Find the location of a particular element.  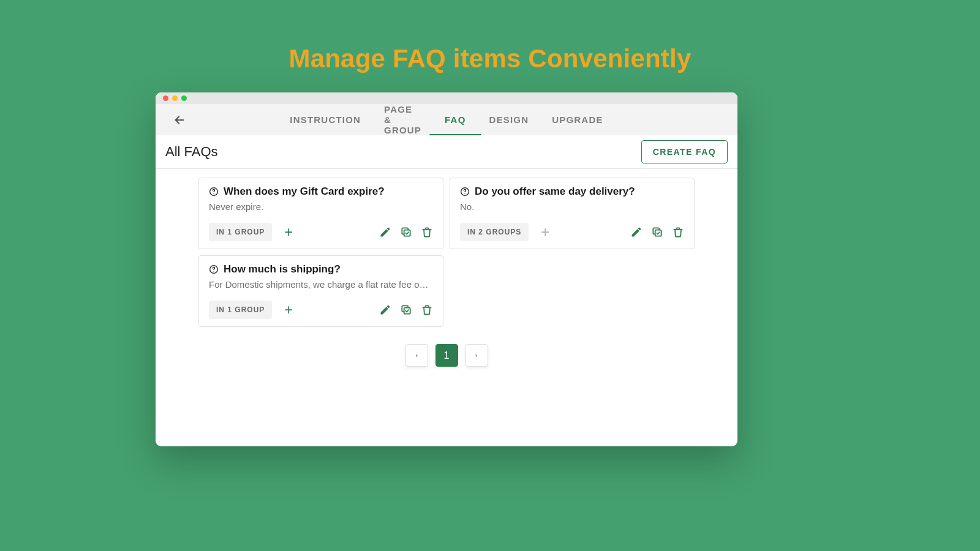

pagination: 1 is located at coordinates (447, 355).